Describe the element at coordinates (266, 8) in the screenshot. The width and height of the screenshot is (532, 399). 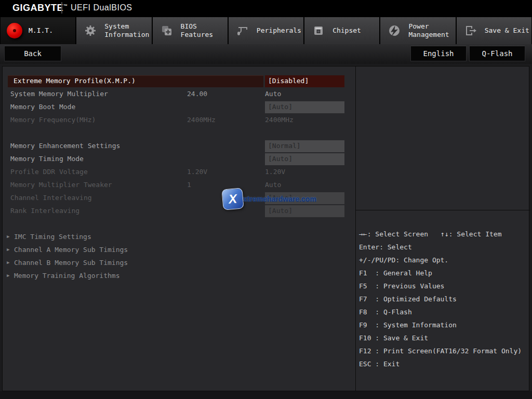
I see `title-bar: GIGABYTE™ UEFI DualBIOS` at that location.